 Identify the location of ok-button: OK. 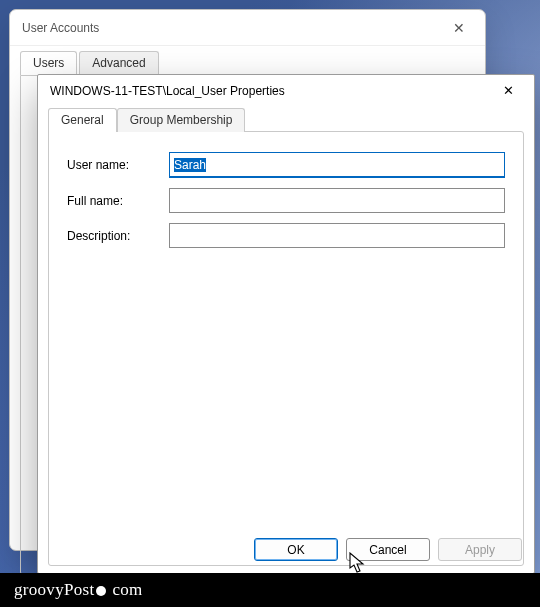
(296, 550).